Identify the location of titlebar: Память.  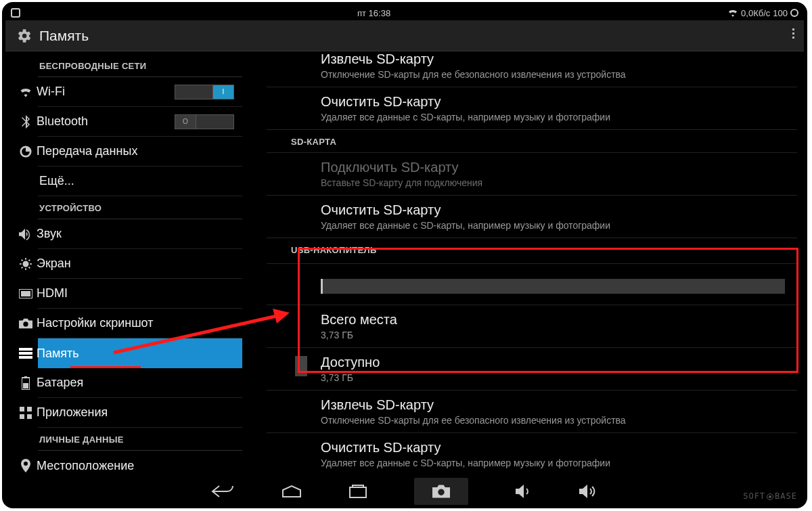
(405, 36).